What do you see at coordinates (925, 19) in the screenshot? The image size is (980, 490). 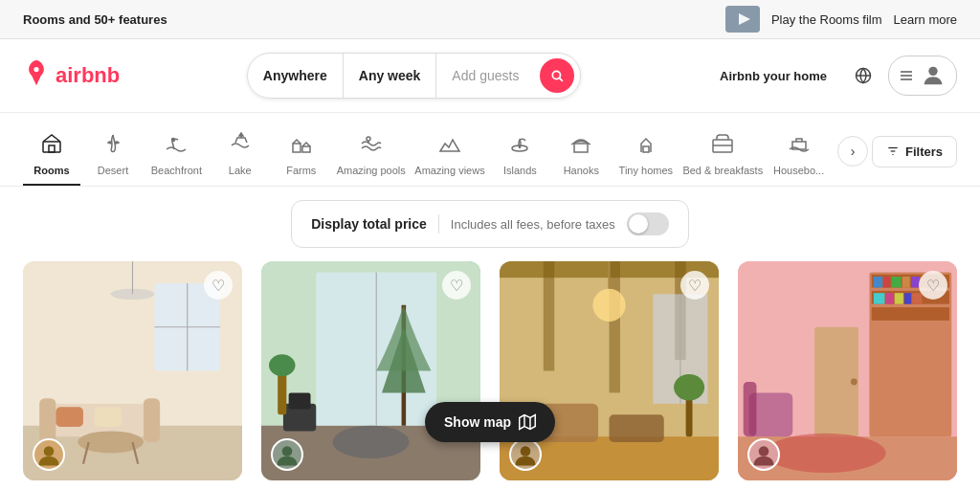 I see `learn-more-button: Learn more` at bounding box center [925, 19].